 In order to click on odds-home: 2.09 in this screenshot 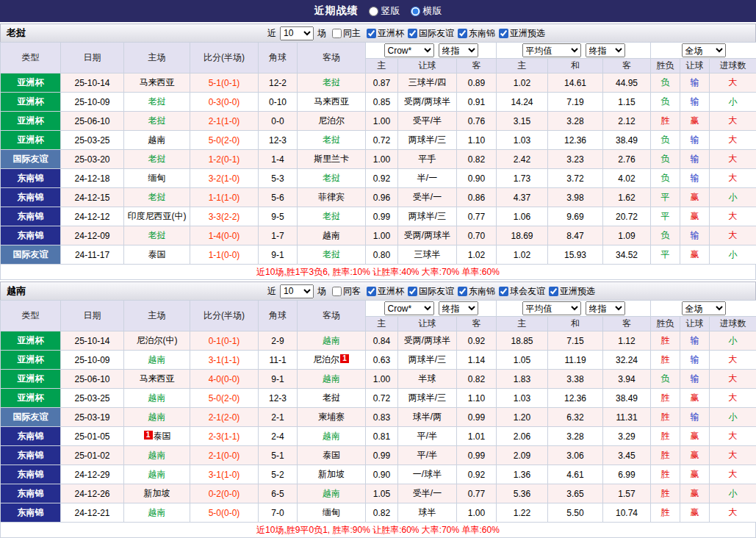, I will do `click(522, 456)`.